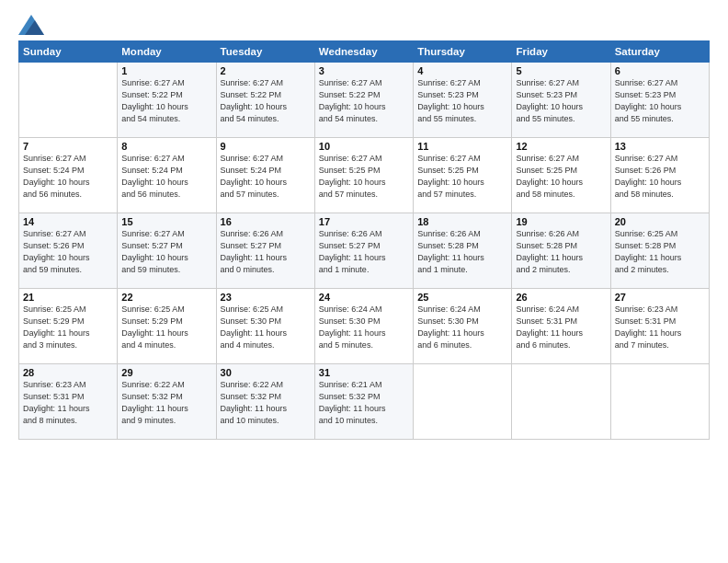 This screenshot has width=728, height=563. I want to click on day-cell: 27Sunrise: 6:23 AM Sunset: 5:31 PM Dayli…, so click(660, 327).